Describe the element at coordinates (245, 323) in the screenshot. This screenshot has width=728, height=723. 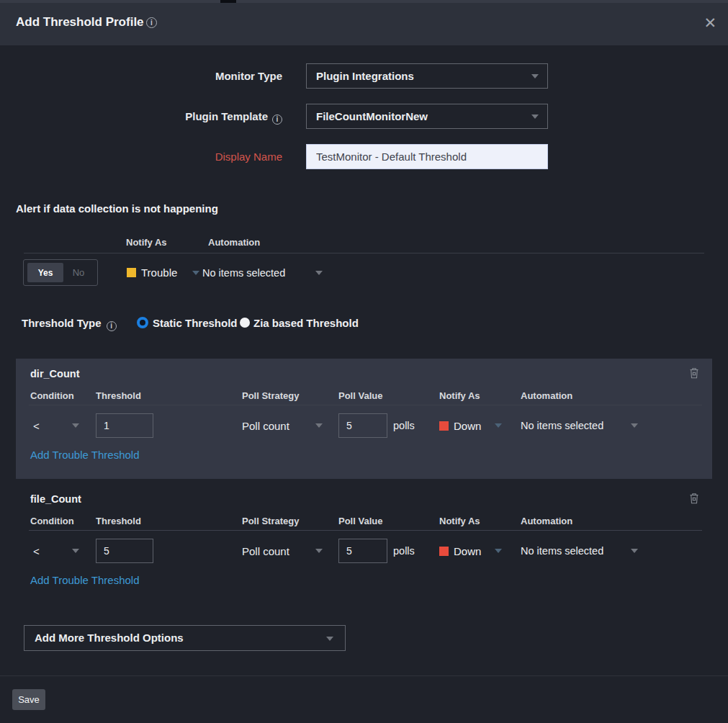
I see `radio-zia-threshold` at that location.